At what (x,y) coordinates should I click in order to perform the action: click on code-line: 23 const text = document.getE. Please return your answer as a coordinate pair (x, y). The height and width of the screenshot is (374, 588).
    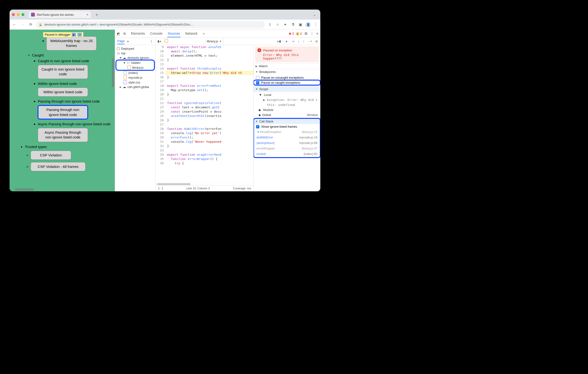
    Looking at the image, I should click on (205, 107).